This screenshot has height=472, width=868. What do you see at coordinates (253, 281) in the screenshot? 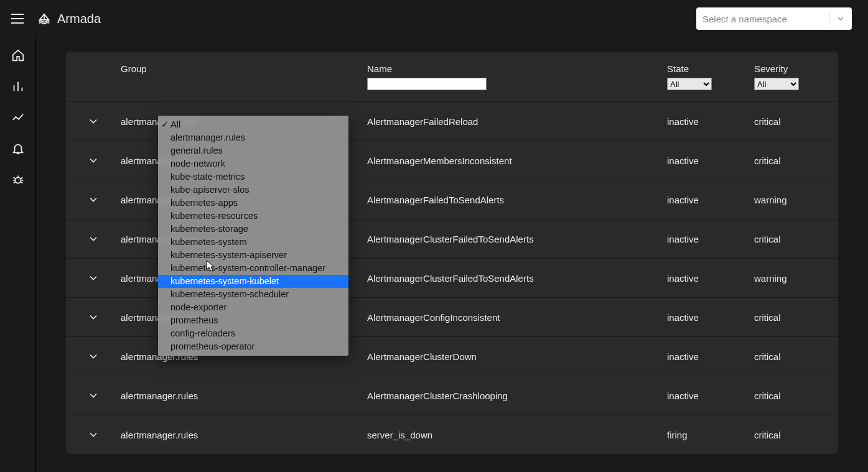
I see `group-option: kubernetes-system-kubelet` at bounding box center [253, 281].